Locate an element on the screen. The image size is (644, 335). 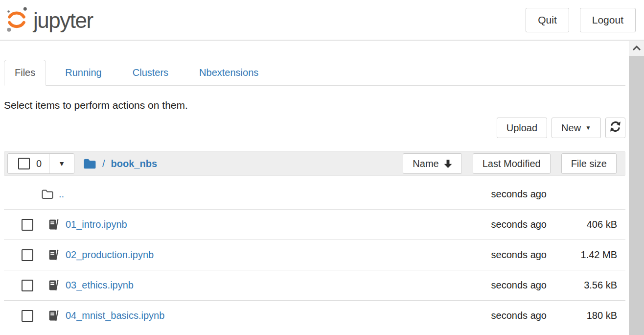
select-all-checkbox is located at coordinates (24, 164).